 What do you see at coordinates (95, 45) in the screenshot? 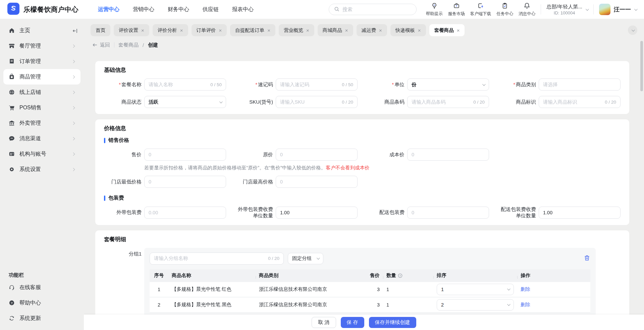
I see `arrow-left-icon` at bounding box center [95, 45].